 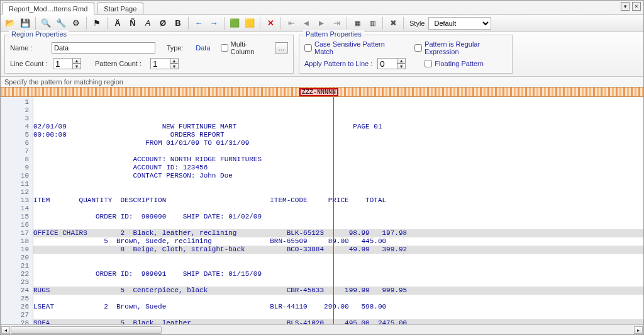 I want to click on nav-next-icon: ►, so click(x=321, y=23).